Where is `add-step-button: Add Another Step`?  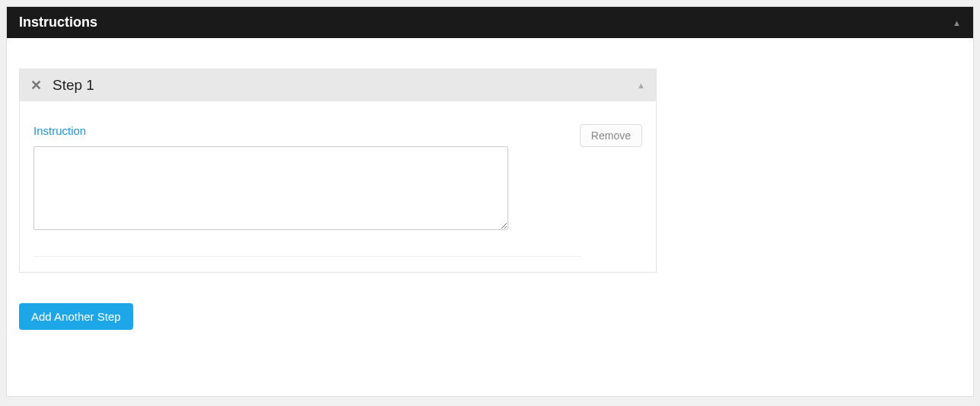 add-step-button: Add Another Step is located at coordinates (76, 317).